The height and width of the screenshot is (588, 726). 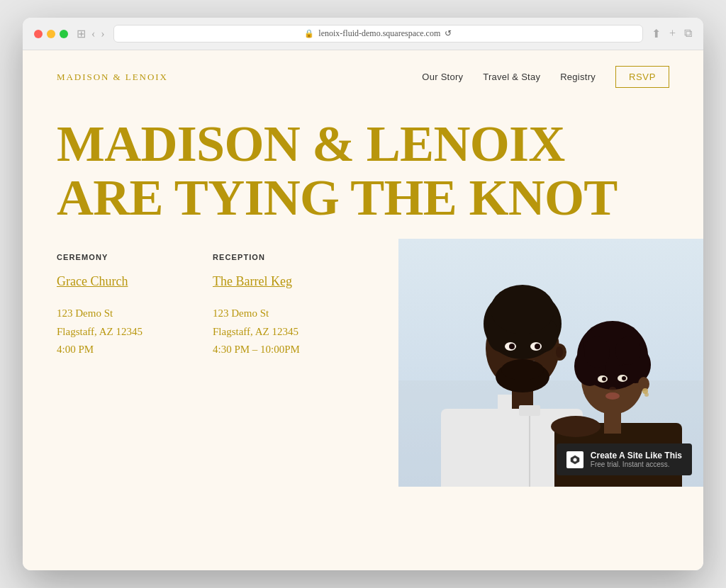 What do you see at coordinates (298, 332) in the screenshot?
I see `reception-address: 123 Demo St Flagstaff, AZ 12345 4:30 PM …` at bounding box center [298, 332].